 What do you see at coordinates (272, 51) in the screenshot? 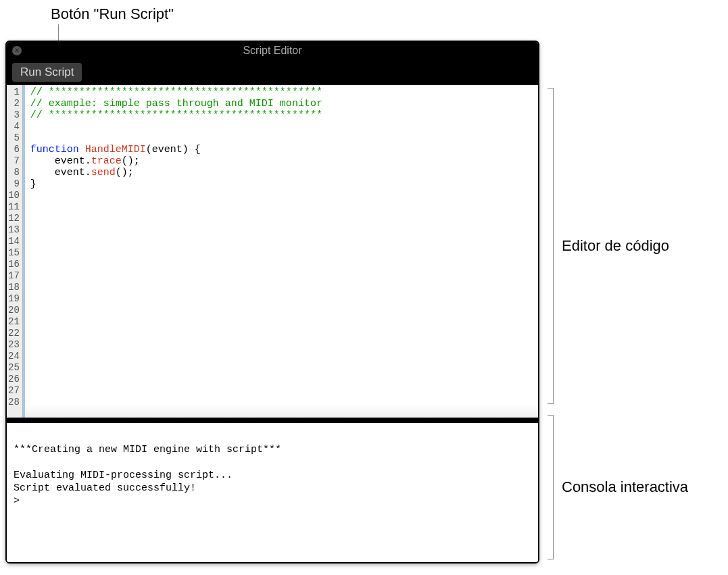
I see `window-title: Script Editor` at bounding box center [272, 51].